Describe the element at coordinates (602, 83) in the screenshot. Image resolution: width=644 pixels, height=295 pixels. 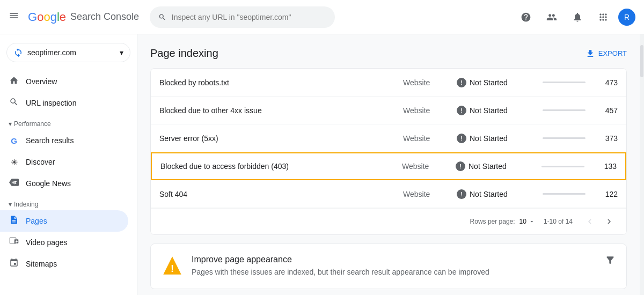
I see `row-count: 473` at that location.